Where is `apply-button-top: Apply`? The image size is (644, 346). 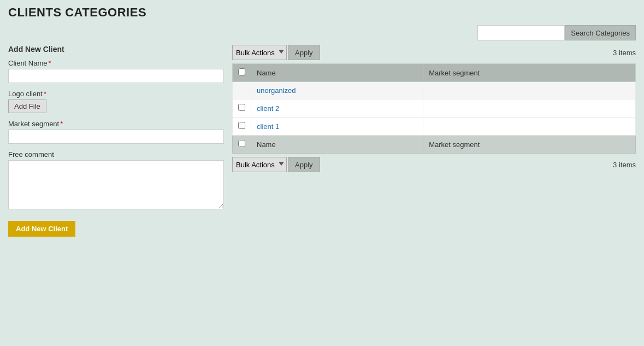
apply-button-top: Apply is located at coordinates (304, 52).